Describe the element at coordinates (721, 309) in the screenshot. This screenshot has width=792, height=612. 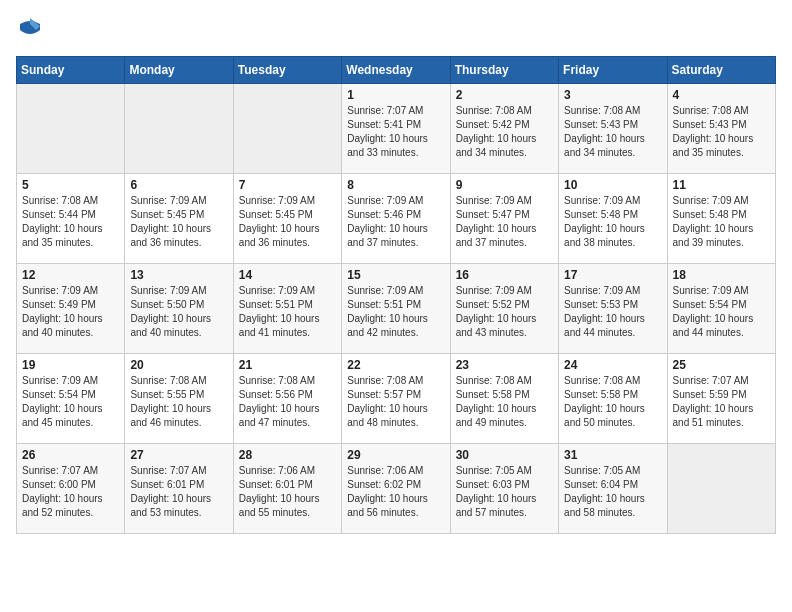
I see `calendar-cell: 18Sunrise: 7:09 AMSunset: 5:54 PMDayligh…` at that location.